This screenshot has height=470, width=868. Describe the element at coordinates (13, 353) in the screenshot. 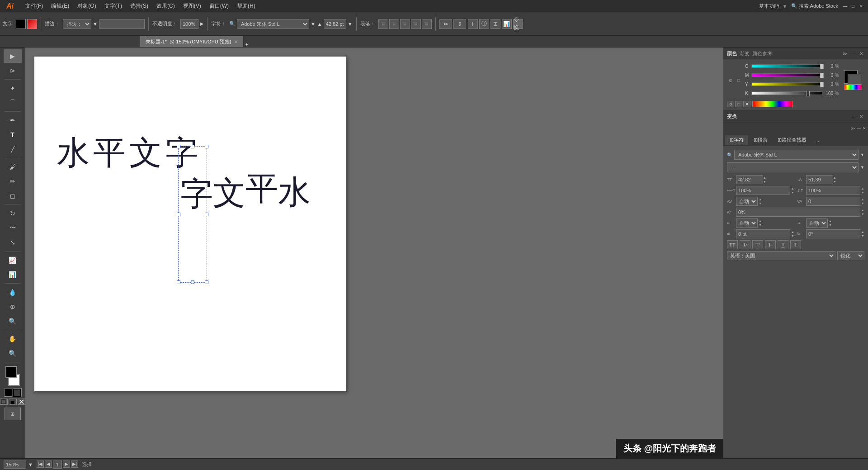

I see `zoom-in-tool: 🔍` at that location.